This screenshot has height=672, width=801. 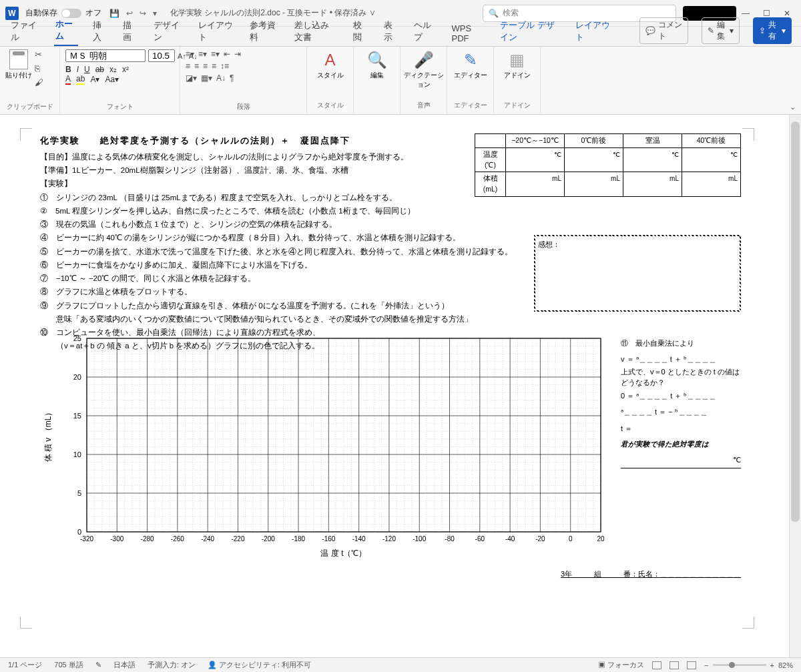 I want to click on ribbon-tabs: ファイル ホーム 挿入 描画 デザイン レイアウト 参考資料 差し込み文書 校閲…, so click(x=400, y=37).